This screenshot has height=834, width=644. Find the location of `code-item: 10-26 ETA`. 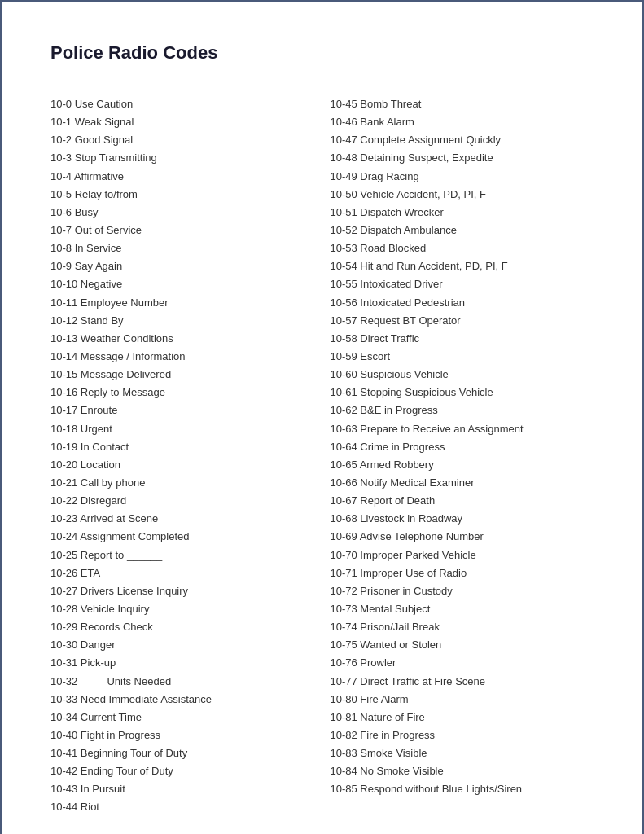

code-item: 10-26 ETA is located at coordinates (182, 573).